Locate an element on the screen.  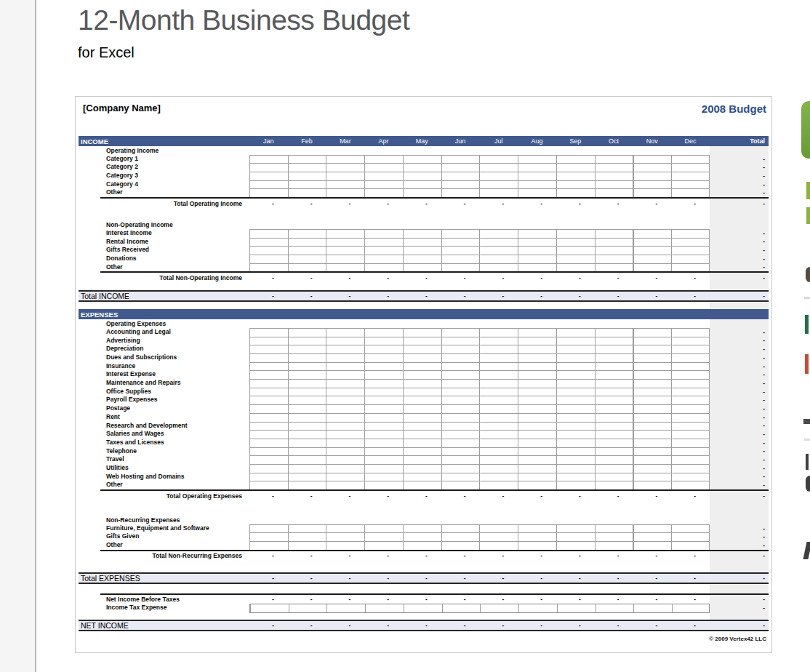
income-band-label: INCOME is located at coordinates (164, 141).